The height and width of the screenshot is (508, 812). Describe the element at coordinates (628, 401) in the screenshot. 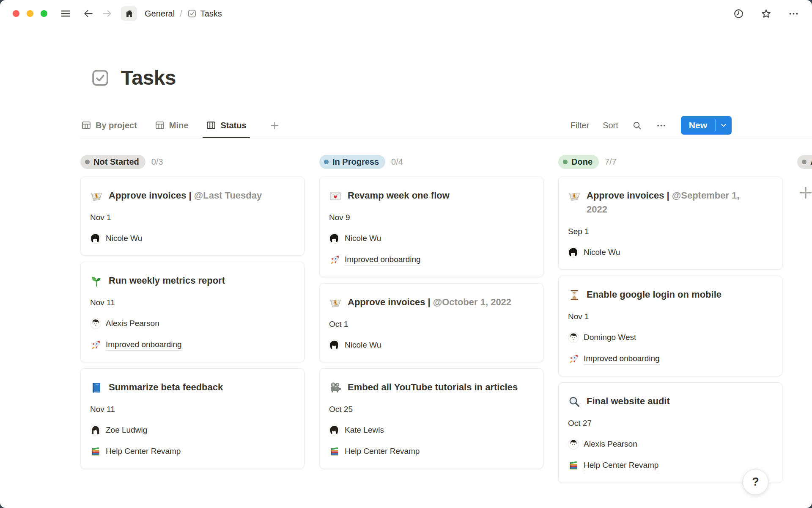

I see `task-title: Final website audit` at that location.